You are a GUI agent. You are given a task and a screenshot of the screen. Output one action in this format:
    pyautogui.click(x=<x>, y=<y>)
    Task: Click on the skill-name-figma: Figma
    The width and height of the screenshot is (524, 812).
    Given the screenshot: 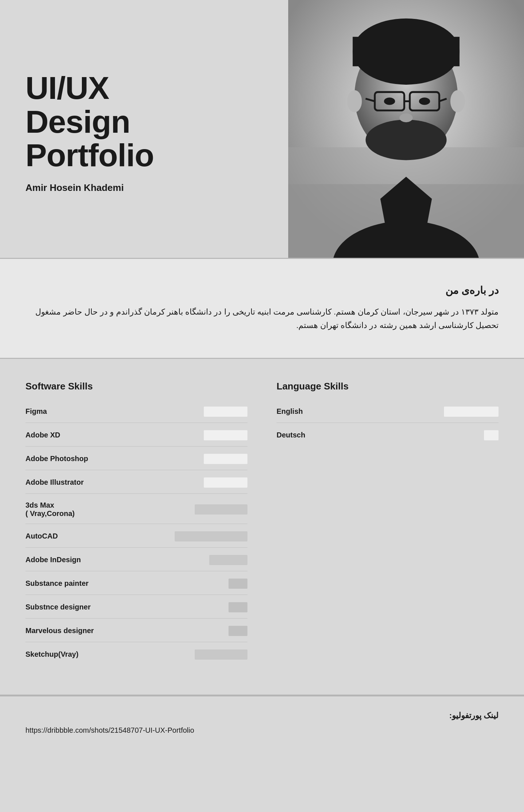 What is the action you would take?
    pyautogui.click(x=66, y=412)
    